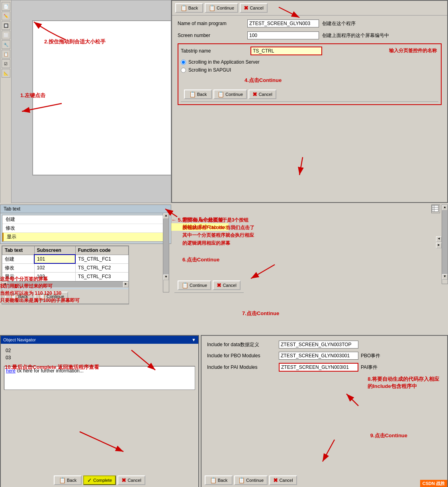 This screenshot has height=487, width=448. Describe the element at coordinates (124, 480) in the screenshot. I see `cancel-icon-4: ✖` at that location.